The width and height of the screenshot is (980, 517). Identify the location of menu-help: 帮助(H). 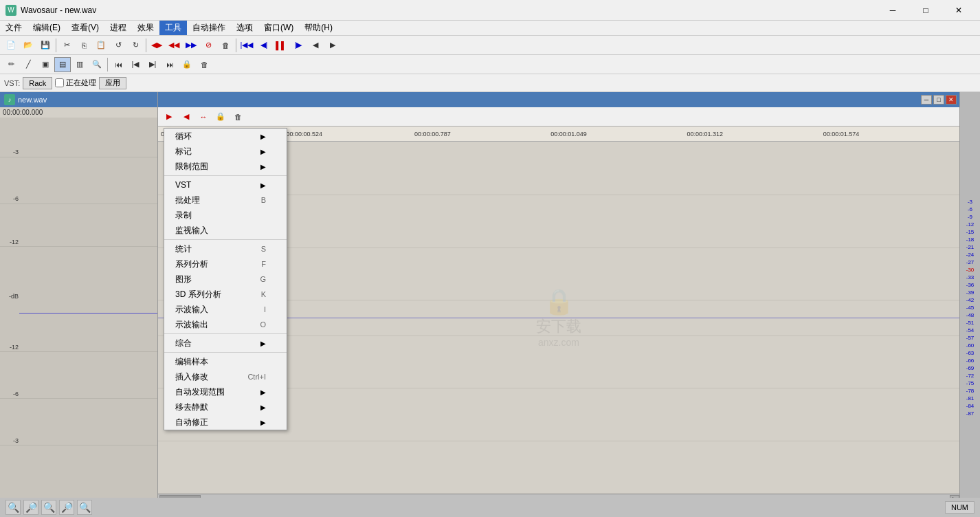
(319, 28).